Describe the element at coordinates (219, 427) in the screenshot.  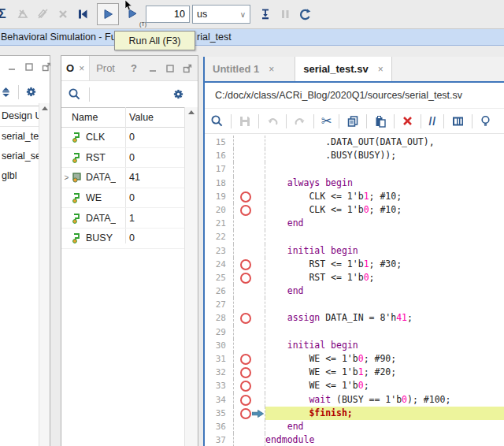
I see `line-number: 36` at that location.